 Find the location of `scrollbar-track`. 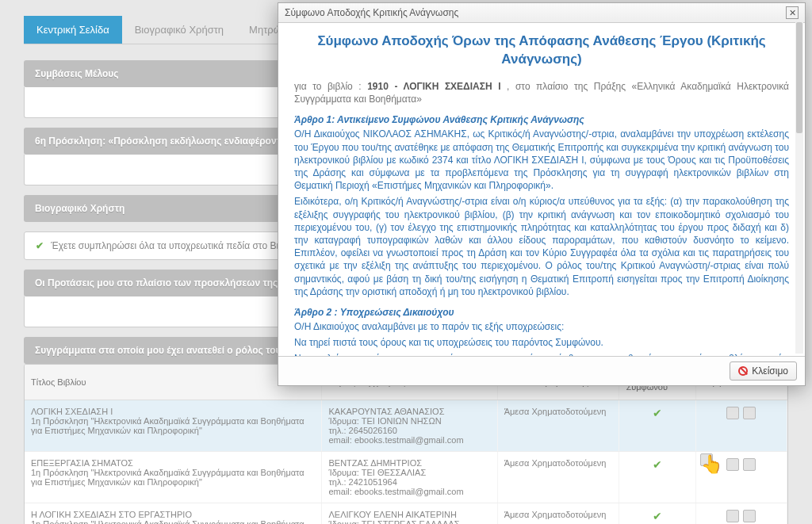

scrollbar-track is located at coordinates (799, 188).